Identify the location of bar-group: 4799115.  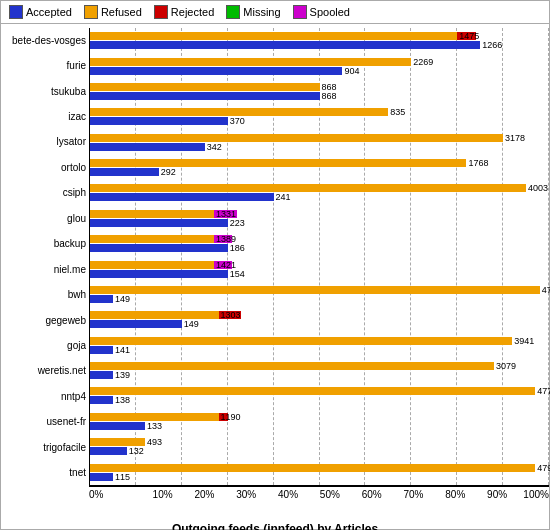
(320, 472).